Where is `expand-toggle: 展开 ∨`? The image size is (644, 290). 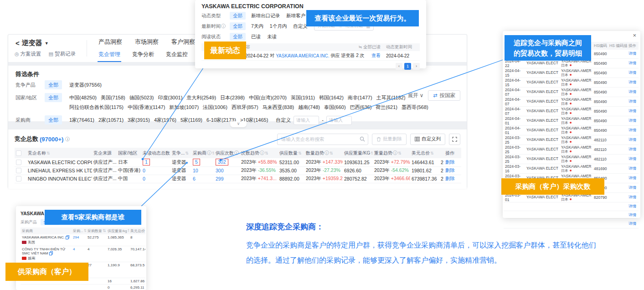 expand-toggle: 展开 ∨ is located at coordinates (416, 96).